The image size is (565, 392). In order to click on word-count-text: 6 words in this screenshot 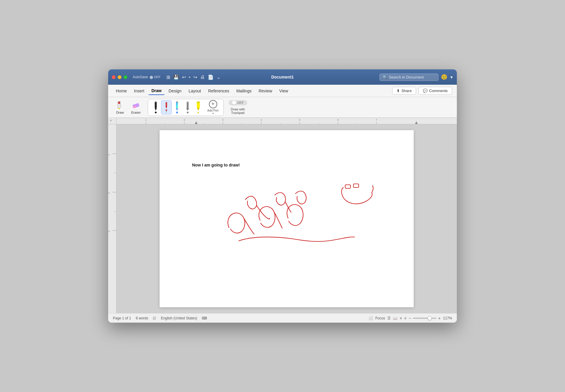, I will do `click(142, 318)`.